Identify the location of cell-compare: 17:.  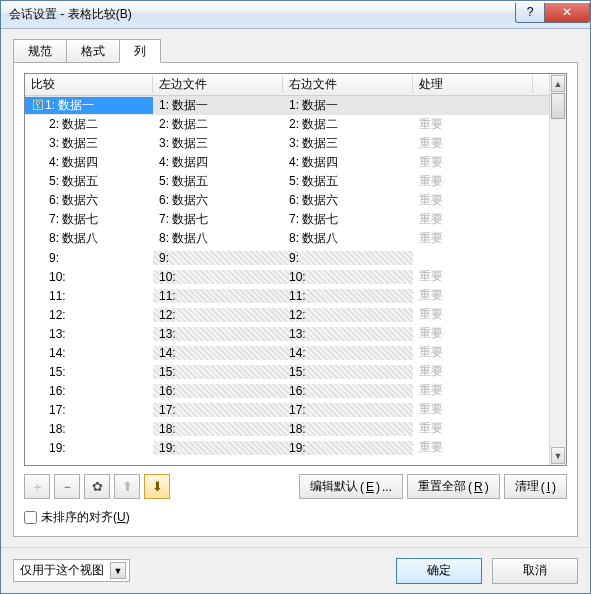
(89, 410).